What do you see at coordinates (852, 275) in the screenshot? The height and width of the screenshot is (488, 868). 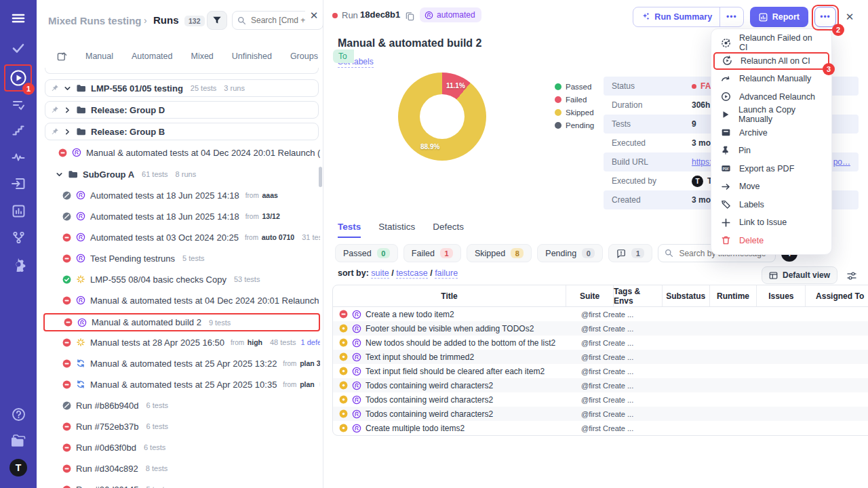 I see `column-settings-button` at bounding box center [852, 275].